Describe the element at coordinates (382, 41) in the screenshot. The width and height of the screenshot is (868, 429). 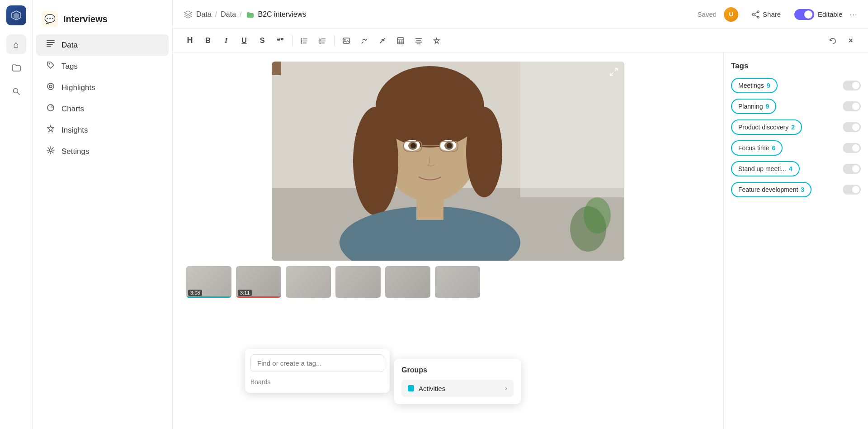
I see `unlink-button` at that location.